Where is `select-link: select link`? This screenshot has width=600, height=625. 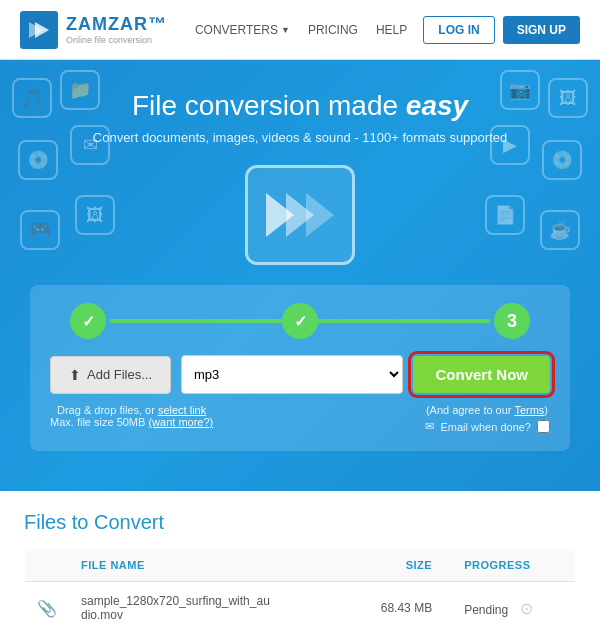
select-link: select link is located at coordinates (182, 410).